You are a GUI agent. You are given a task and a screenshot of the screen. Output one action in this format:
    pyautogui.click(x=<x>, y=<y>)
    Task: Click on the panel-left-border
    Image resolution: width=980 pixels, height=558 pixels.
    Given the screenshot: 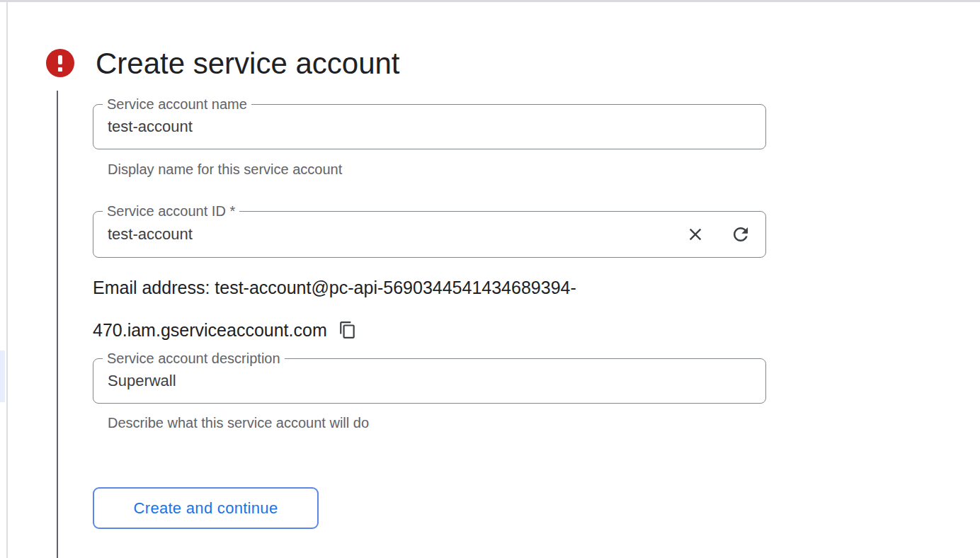 What is the action you would take?
    pyautogui.click(x=7, y=280)
    